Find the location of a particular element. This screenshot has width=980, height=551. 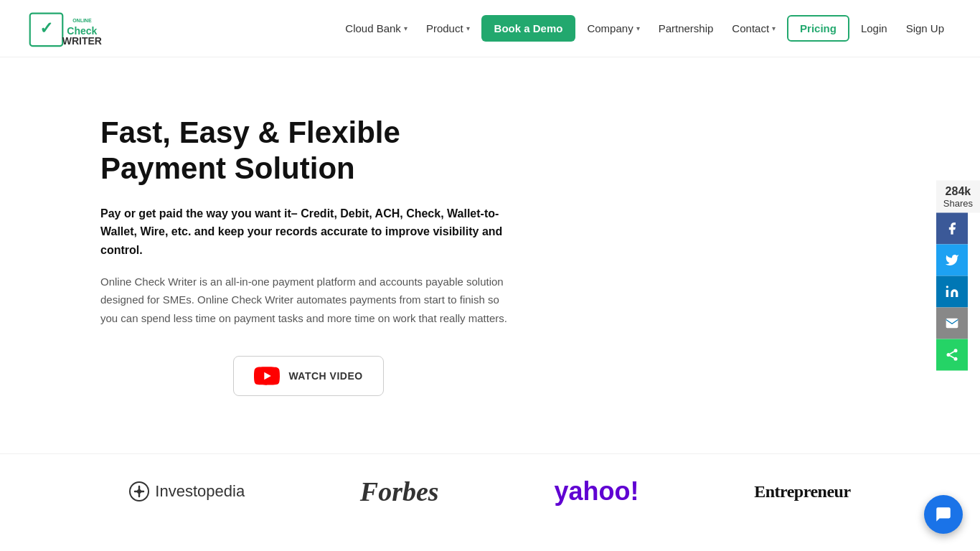

entrepreneur-logo: Entrepreneur is located at coordinates (802, 492).